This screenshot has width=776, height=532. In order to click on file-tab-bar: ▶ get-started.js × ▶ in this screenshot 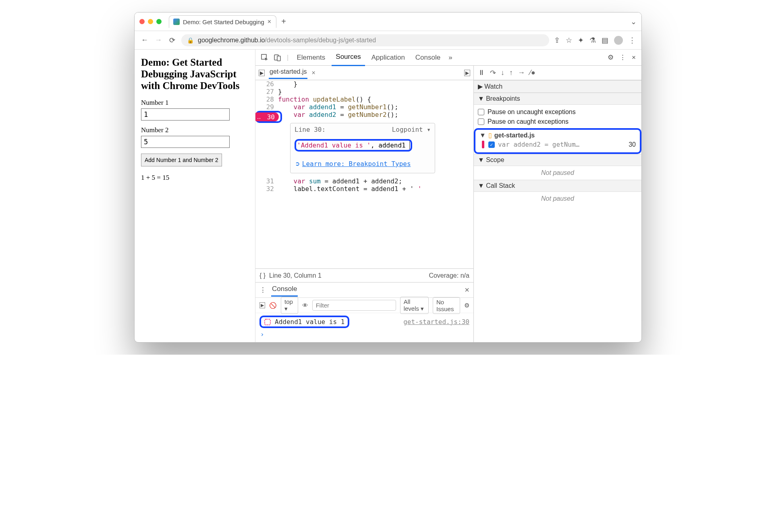, I will do `click(364, 73)`.